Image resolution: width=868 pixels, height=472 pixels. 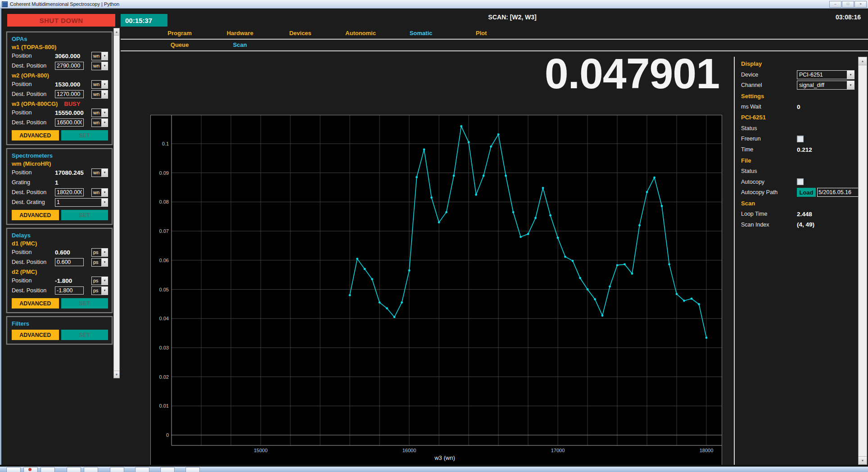 I want to click on section-header: Display, so click(x=751, y=64).